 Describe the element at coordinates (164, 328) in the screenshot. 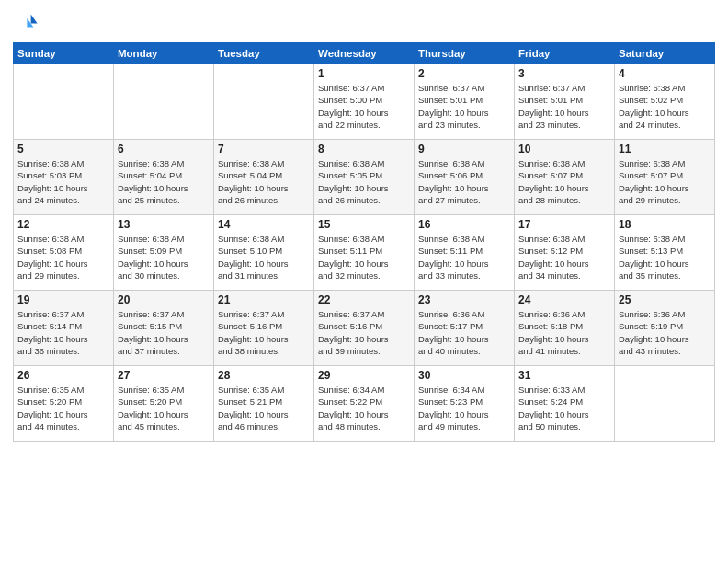

I see `day-cell: 20Sunrise: 6:37 AM Sunset: 5:15 PM Dayli…` at that location.